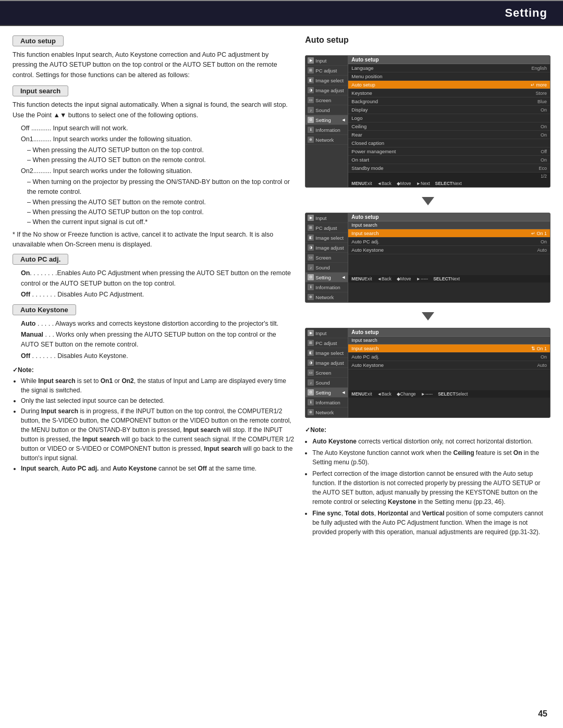 This screenshot has height=728, width=563. I want to click on information3-icon: ℹ, so click(311, 402).